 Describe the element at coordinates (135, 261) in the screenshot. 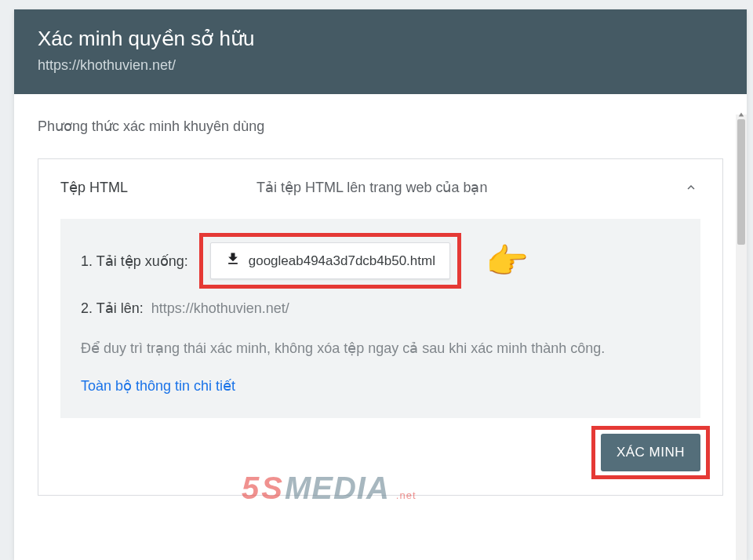

I see `step-1-label: 1. Tải tệp xuống:` at that location.